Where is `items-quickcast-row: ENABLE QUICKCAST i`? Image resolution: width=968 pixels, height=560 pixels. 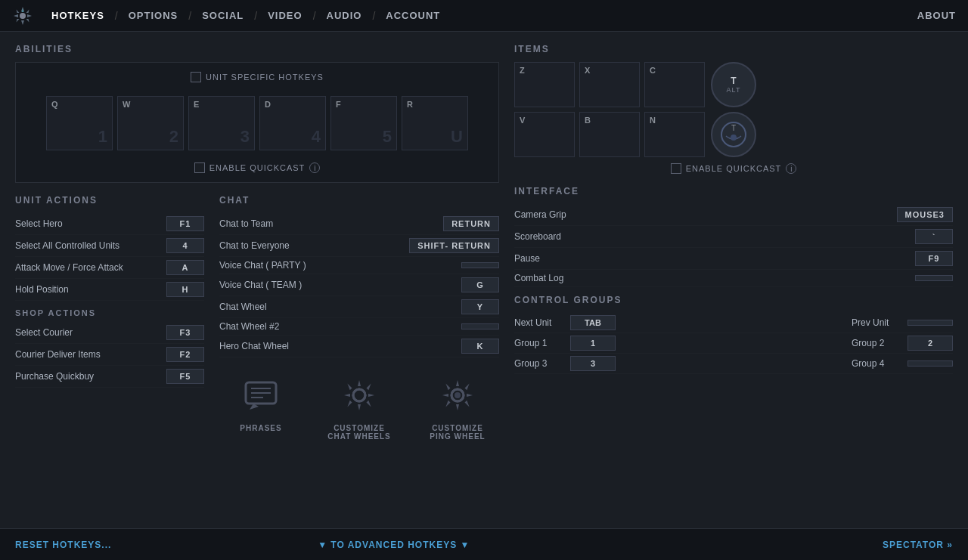
items-quickcast-row: ENABLE QUICKCAST i is located at coordinates (734, 169).